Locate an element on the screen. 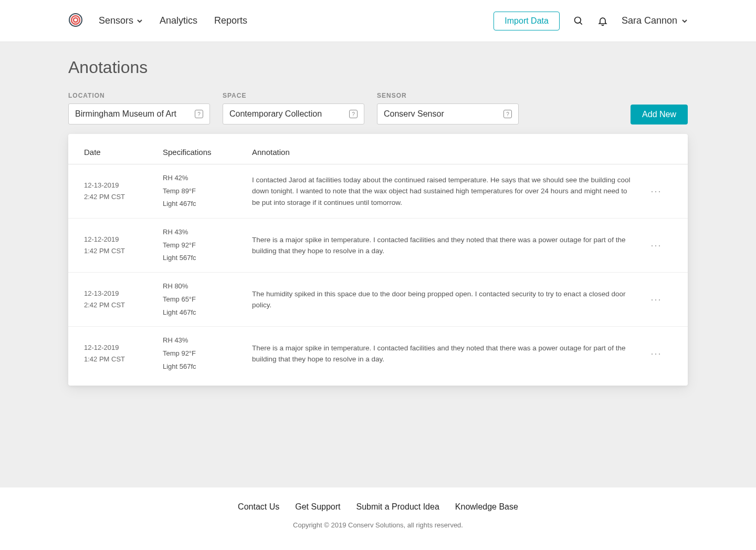 Image resolution: width=756 pixels, height=550 pixels. top-header: Sensors Analytics Reports Import Data Sa… is located at coordinates (378, 21).